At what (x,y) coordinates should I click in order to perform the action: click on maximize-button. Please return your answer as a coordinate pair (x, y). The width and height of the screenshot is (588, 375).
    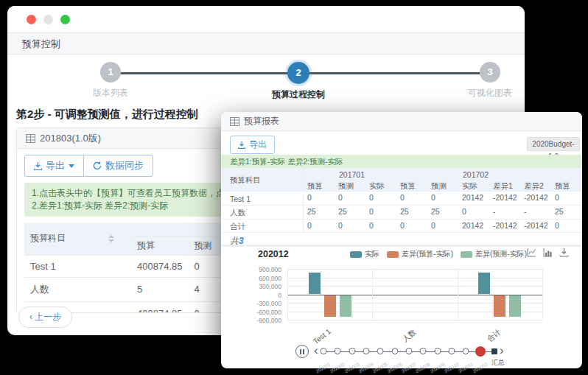
    Looking at the image, I should click on (65, 19).